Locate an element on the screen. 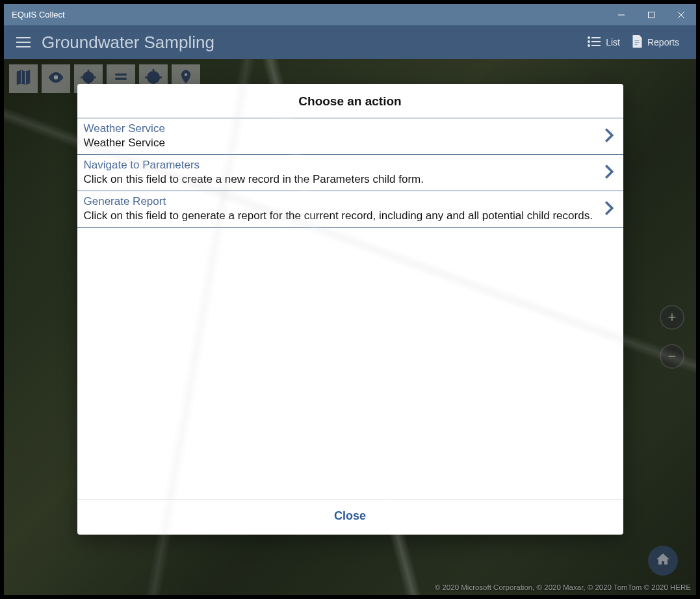 The image size is (700, 599). list-button: List is located at coordinates (604, 43).